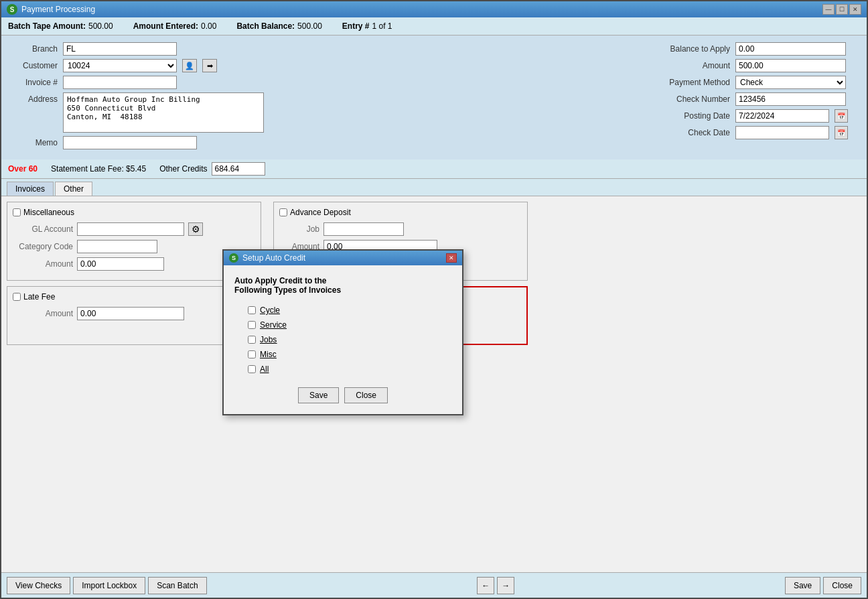 This screenshot has height=599, width=868. I want to click on batch-tape-label: Batch Tape Amount:, so click(47, 26).